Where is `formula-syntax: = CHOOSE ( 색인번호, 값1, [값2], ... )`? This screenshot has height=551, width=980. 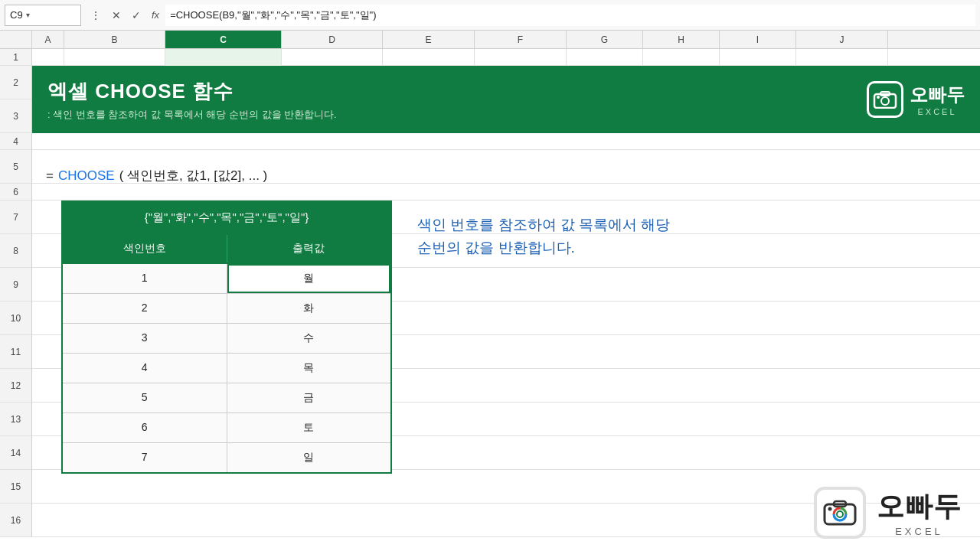 formula-syntax: = CHOOSE ( 색인번호, 값1, [값2], ... ) is located at coordinates (156, 176).